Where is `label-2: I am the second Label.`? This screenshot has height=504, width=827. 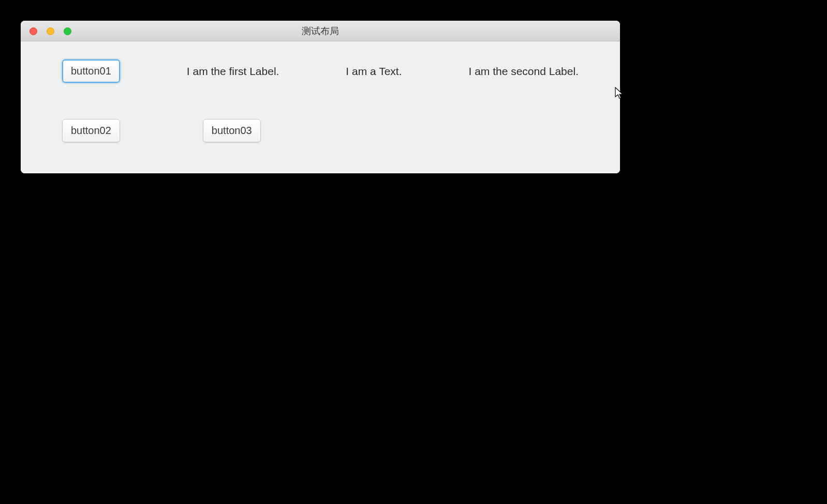 label-2: I am the second Label. is located at coordinates (523, 71).